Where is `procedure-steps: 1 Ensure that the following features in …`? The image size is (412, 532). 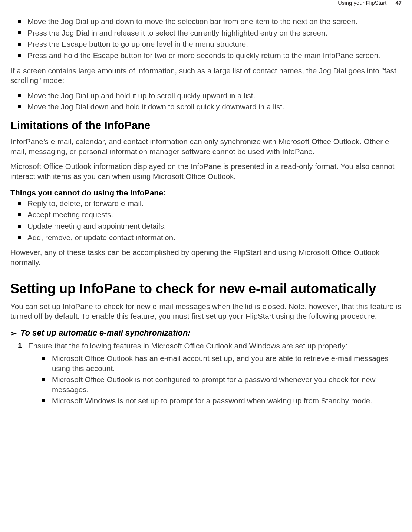
procedure-steps: 1 Ensure that the following features in … is located at coordinates (206, 373).